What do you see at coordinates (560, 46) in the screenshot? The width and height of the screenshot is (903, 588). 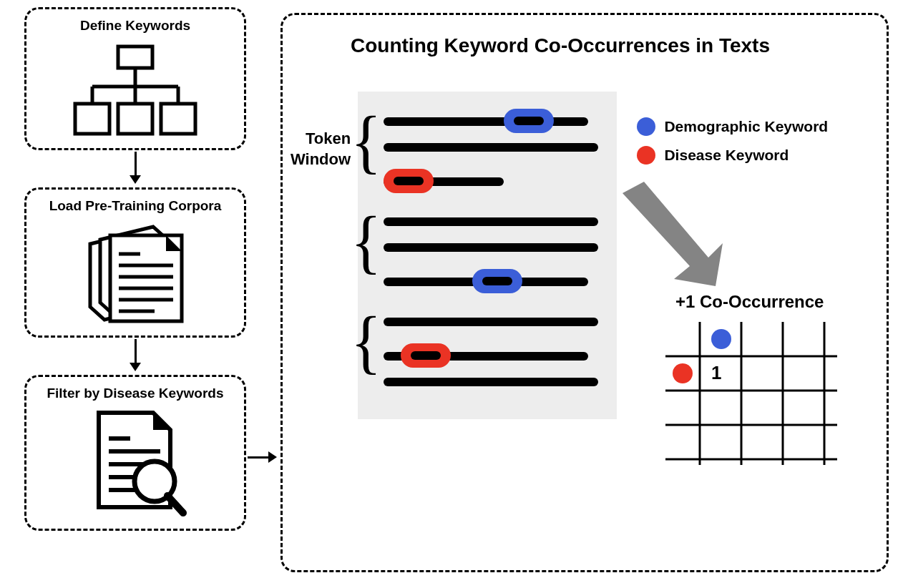 I see `main-title: Counting Keyword Co-Occurrences in Texts` at bounding box center [560, 46].